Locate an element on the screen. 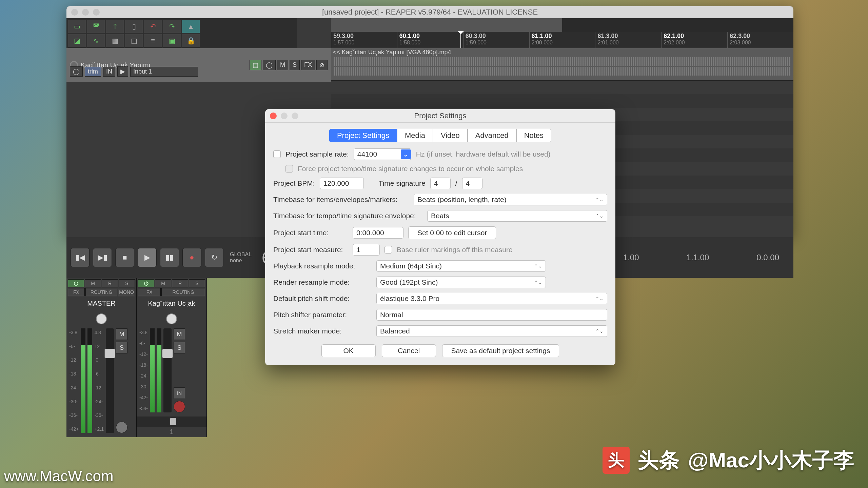 The image size is (868, 488). lock-icon: 🔒 is located at coordinates (191, 41).